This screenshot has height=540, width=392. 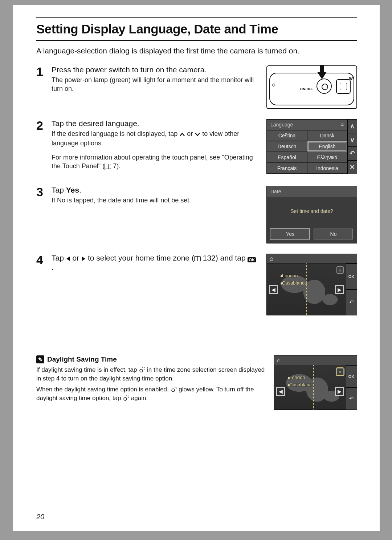 I want to click on triangle-left-icon, so click(x=68, y=259).